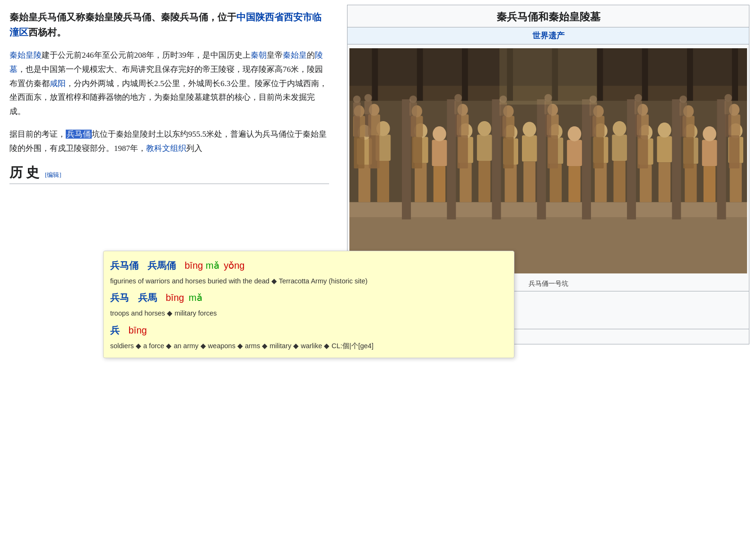 The height and width of the screenshot is (545, 756). I want to click on title-after-link: 西杨村。, so click(47, 32).